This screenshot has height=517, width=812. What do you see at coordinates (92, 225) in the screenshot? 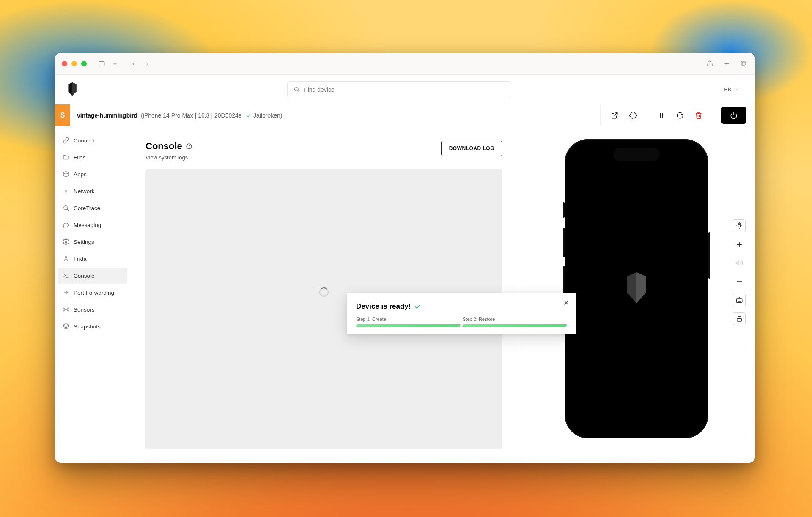
I see `sidebar-item-messaging: Messaging` at bounding box center [92, 225].